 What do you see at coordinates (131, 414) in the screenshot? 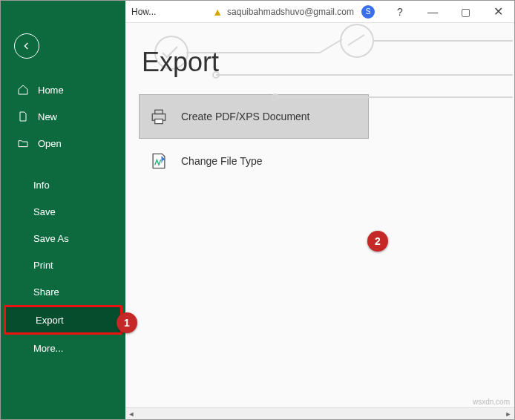
I see `scroll-left-icon: ◄` at bounding box center [131, 414].